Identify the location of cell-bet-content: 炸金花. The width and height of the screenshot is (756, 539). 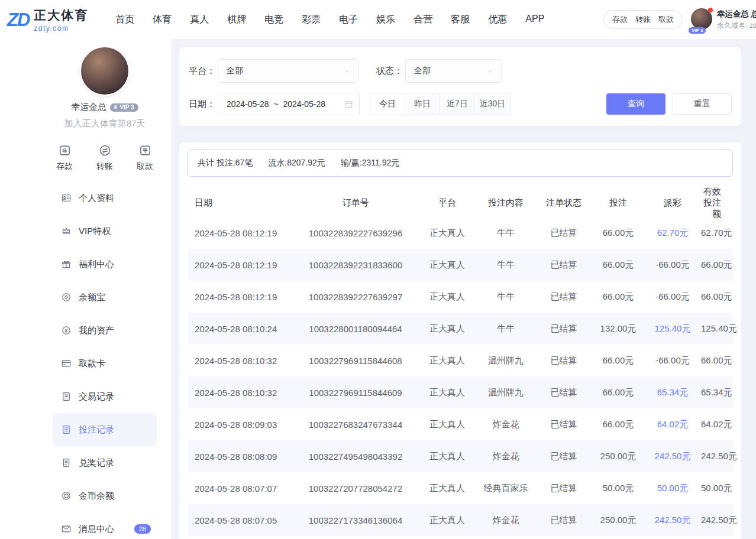
(506, 520).